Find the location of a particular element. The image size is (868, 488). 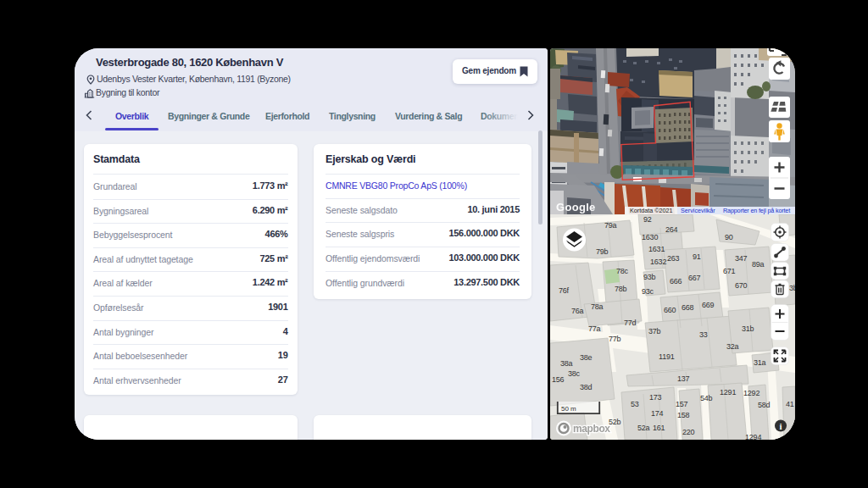

svg-text: 77a is located at coordinates (595, 329).